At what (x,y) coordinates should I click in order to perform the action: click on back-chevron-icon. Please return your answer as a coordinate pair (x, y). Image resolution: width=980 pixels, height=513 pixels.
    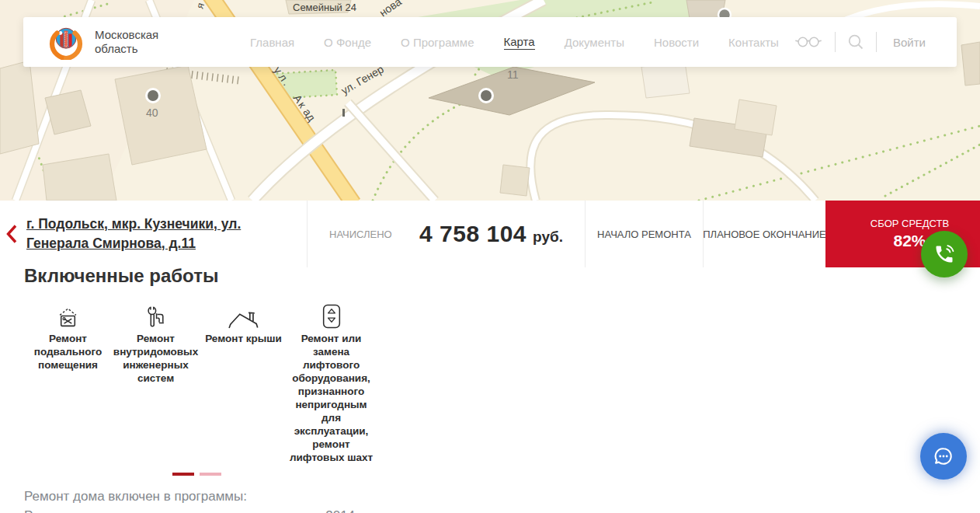
    Looking at the image, I should click on (12, 236).